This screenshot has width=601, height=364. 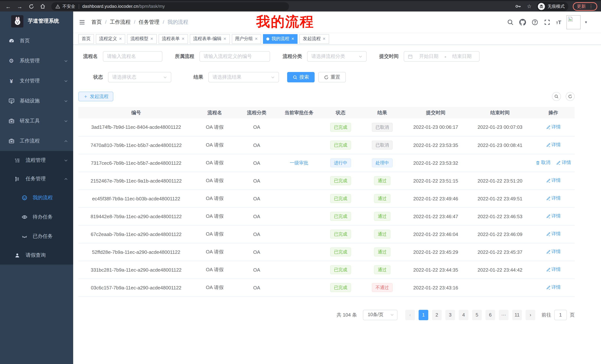 I want to click on password-key-icon, so click(x=518, y=6).